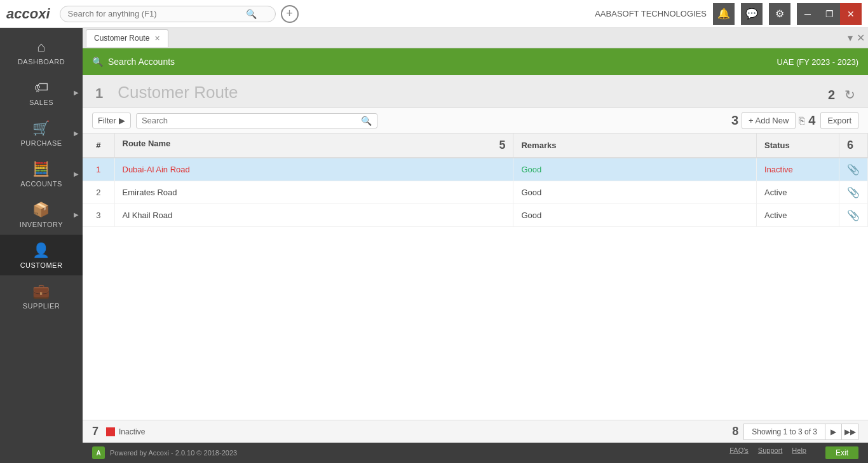  What do you see at coordinates (775, 215) in the screenshot?
I see `status-text: Active` at bounding box center [775, 215].